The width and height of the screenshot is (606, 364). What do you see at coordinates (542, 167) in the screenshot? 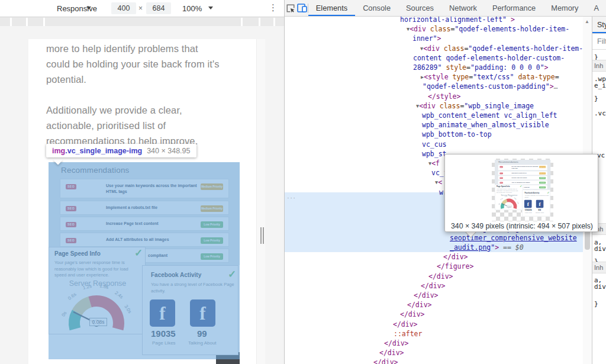
I see `priority-pill: Medium Priority` at bounding box center [542, 167].